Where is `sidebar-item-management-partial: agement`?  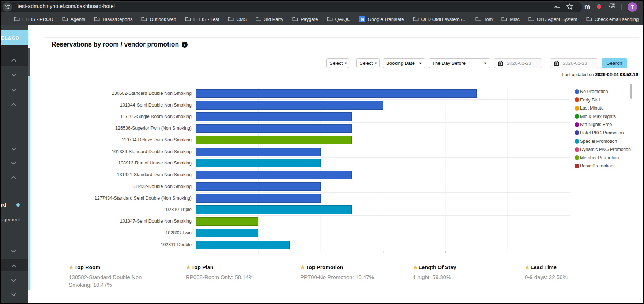
sidebar-item-management-partial: agement is located at coordinates (10, 220).